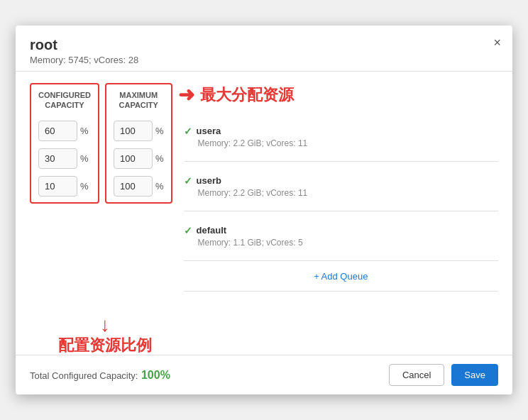  What do you see at coordinates (341, 277) in the screenshot?
I see `add-queue-row: + Add Queue` at bounding box center [341, 277].